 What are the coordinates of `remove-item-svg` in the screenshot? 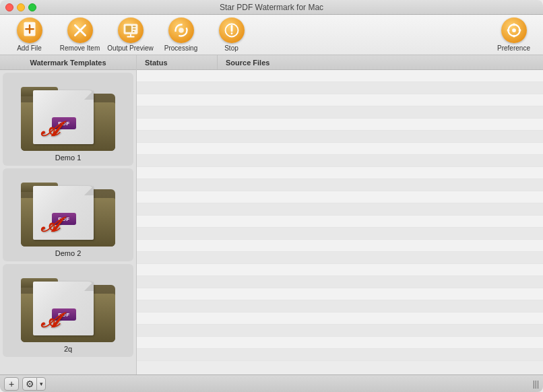 It's located at (80, 30).